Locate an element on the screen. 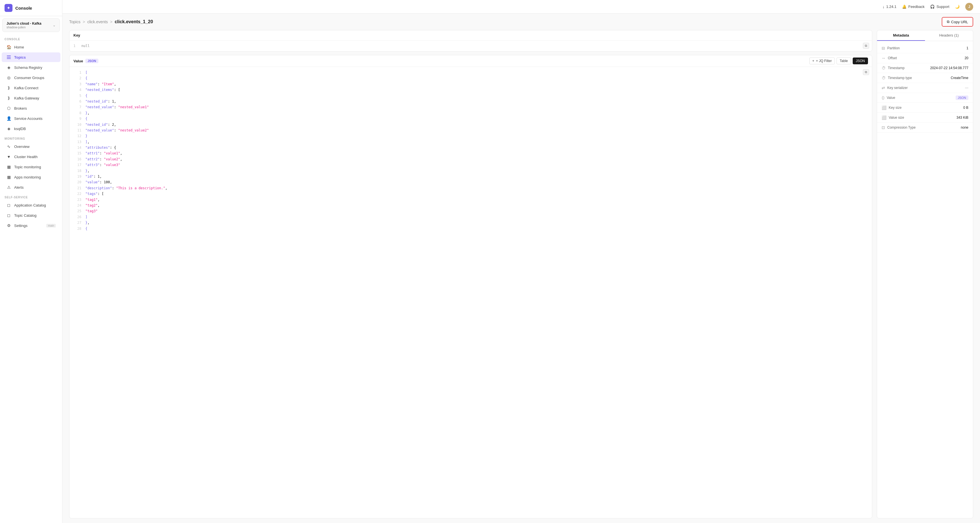  code-content: "attr2": "value2", is located at coordinates (103, 159).